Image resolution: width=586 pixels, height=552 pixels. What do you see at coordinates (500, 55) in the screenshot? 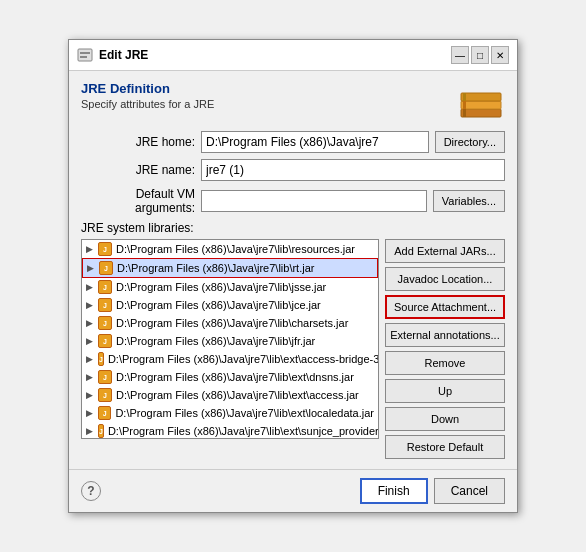
I see `close-button: ✕` at bounding box center [500, 55].